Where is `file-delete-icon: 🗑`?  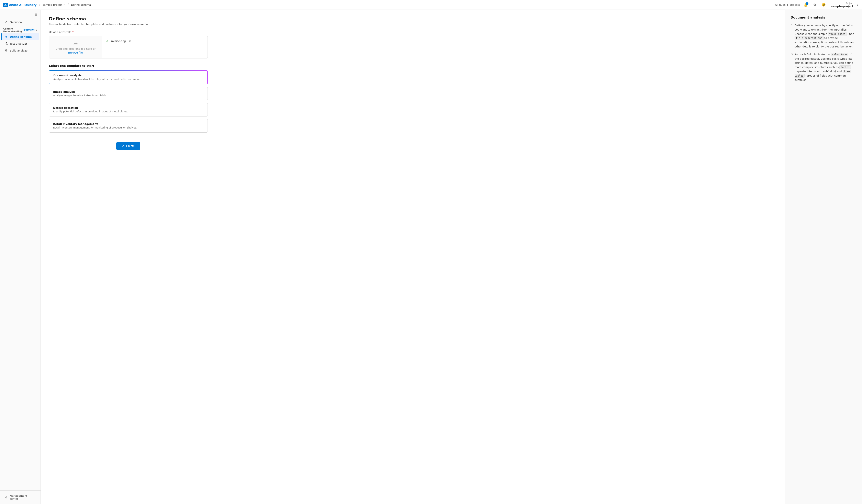 file-delete-icon: 🗑 is located at coordinates (130, 41).